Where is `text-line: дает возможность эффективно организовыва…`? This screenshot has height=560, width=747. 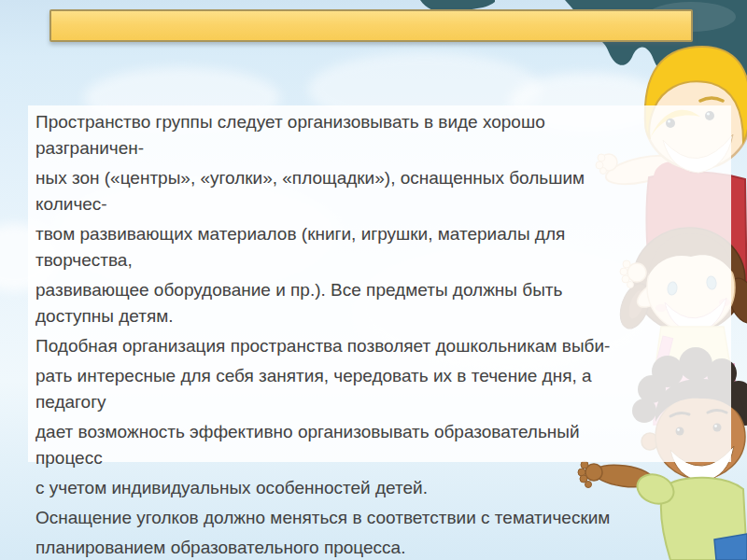
text-line: дает возможность эффективно организовыва… is located at coordinates (381, 432).